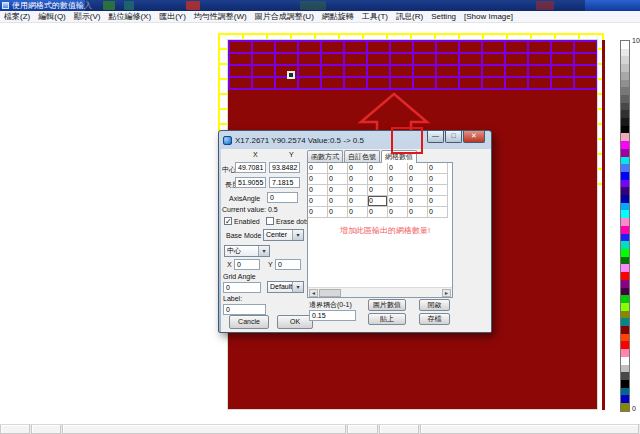  I want to click on maximize-button: □, so click(454, 137).